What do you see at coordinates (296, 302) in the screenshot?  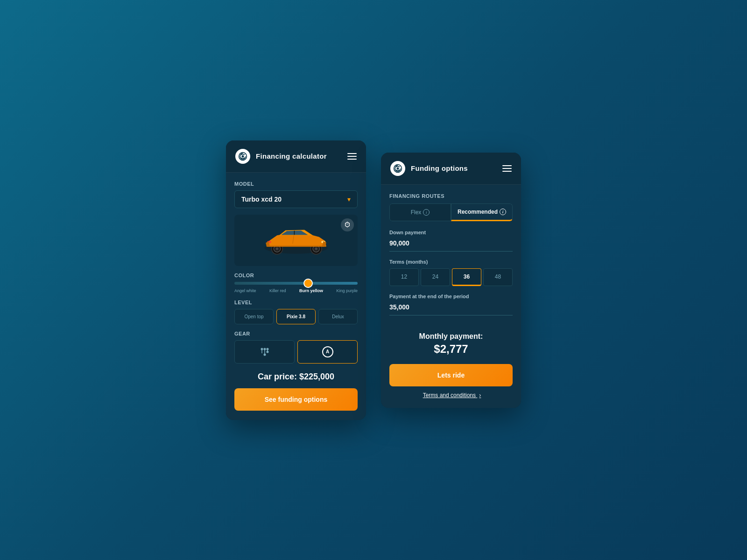 I see `level-label: Level` at bounding box center [296, 302].